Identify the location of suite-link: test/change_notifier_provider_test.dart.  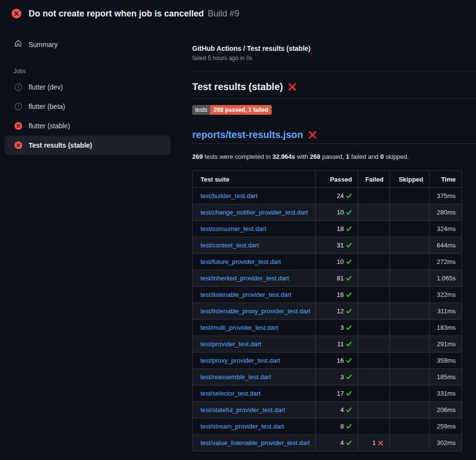
(254, 212).